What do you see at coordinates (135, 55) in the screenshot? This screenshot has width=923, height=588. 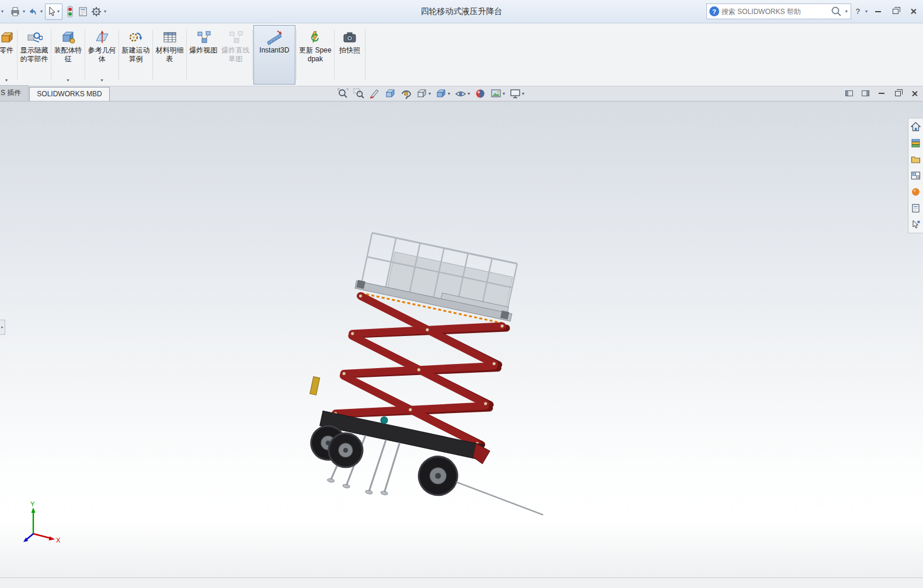 I see `ribbon-label: 新建运动算例` at bounding box center [135, 55].